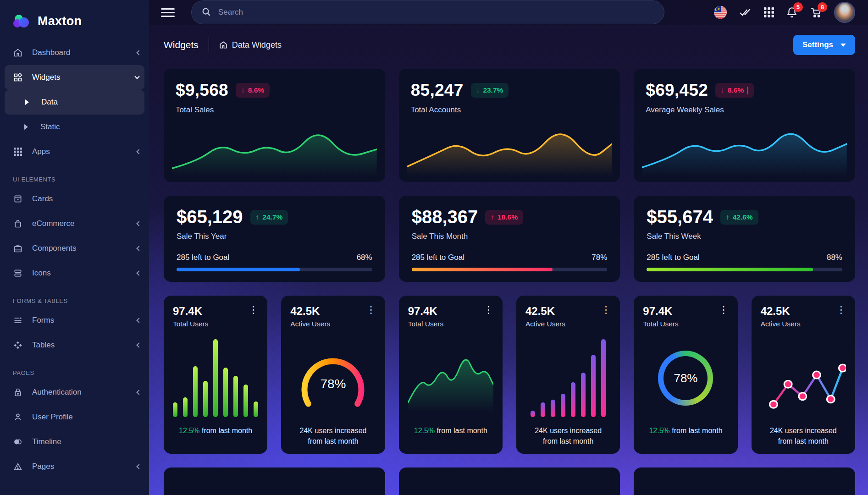 Image resolution: width=868 pixels, height=495 pixels. What do you see at coordinates (673, 258) in the screenshot?
I see `goal-remaining-text: 285 left to Goal` at bounding box center [673, 258].